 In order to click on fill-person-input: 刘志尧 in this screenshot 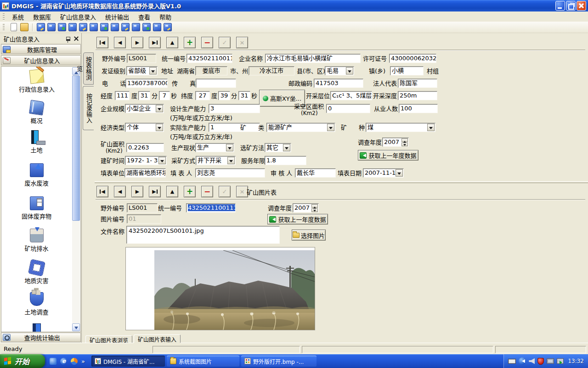, I will do `click(230, 173)`.